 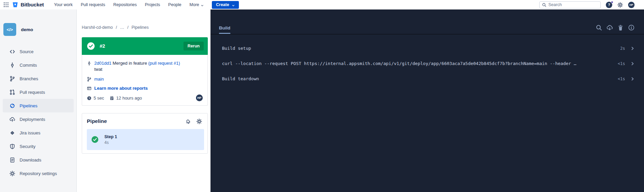 What do you see at coordinates (612, 2) in the screenshot?
I see `notification-dot` at bounding box center [612, 2].